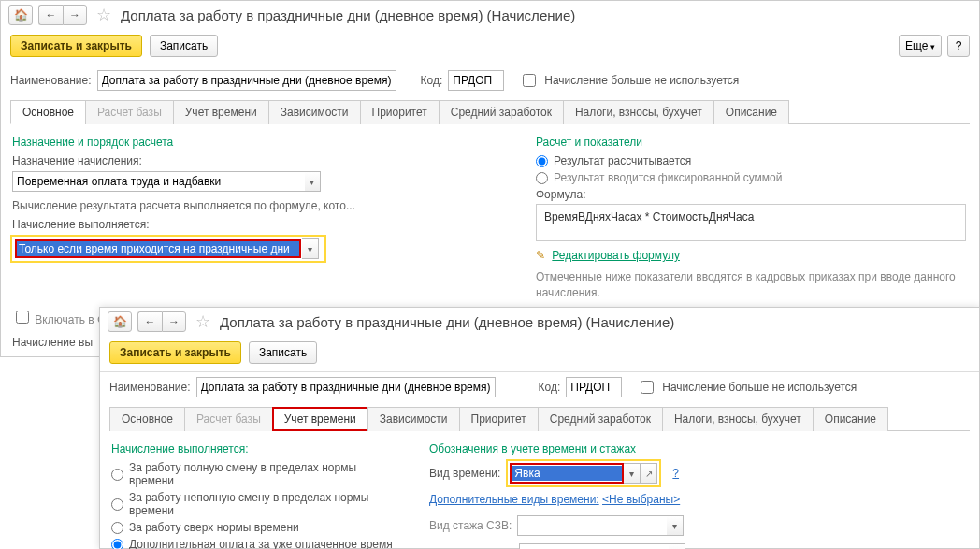 The height and width of the screenshot is (549, 980). I want to click on radio-extra-pay-label: Дополнительная оплата за уже оплаченное …, so click(261, 543).